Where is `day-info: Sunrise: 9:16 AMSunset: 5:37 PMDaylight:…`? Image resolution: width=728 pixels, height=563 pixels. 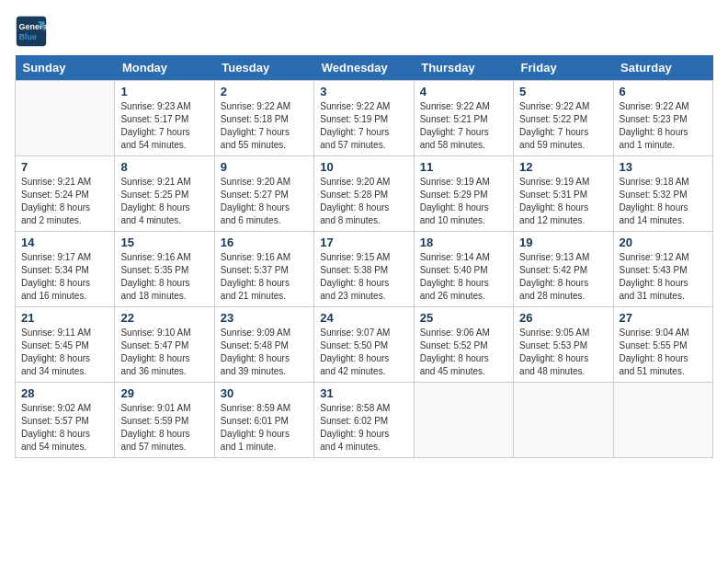
day-info: Sunrise: 9:16 AMSunset: 5:37 PMDaylight:… is located at coordinates (265, 277).